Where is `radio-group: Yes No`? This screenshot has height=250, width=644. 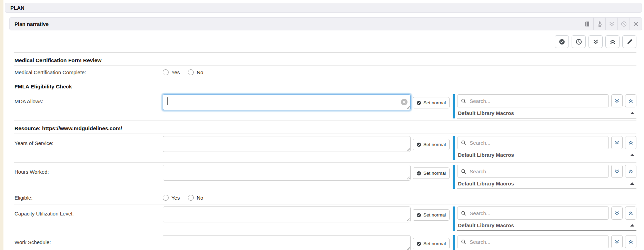
radio-group: Yes No is located at coordinates (183, 73).